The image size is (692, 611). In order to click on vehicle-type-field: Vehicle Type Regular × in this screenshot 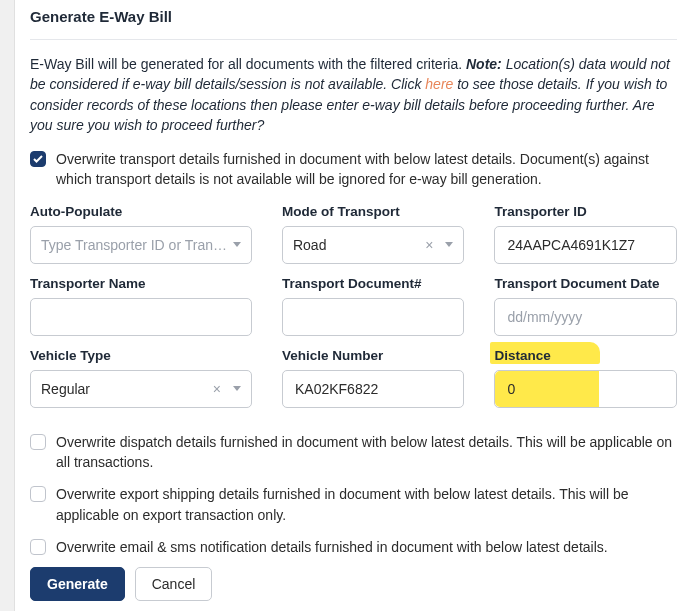, I will do `click(141, 378)`.